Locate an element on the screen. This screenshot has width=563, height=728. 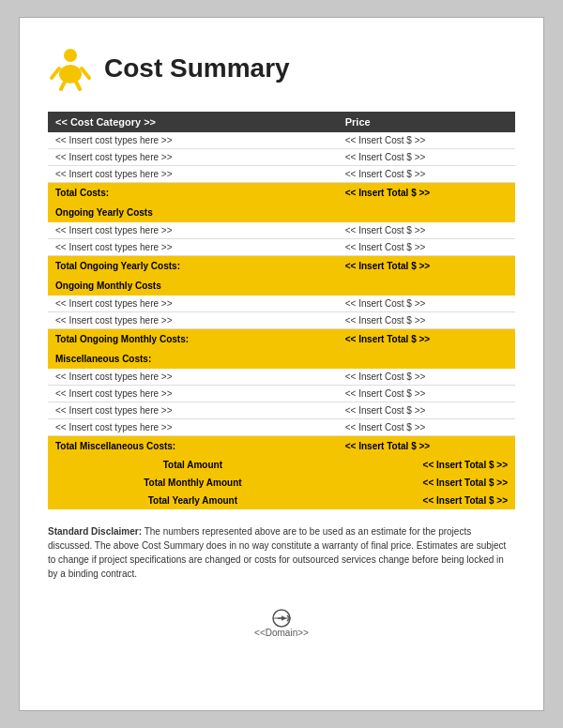
total-yearly-value: << Insert Total $ >> is located at coordinates (426, 266).